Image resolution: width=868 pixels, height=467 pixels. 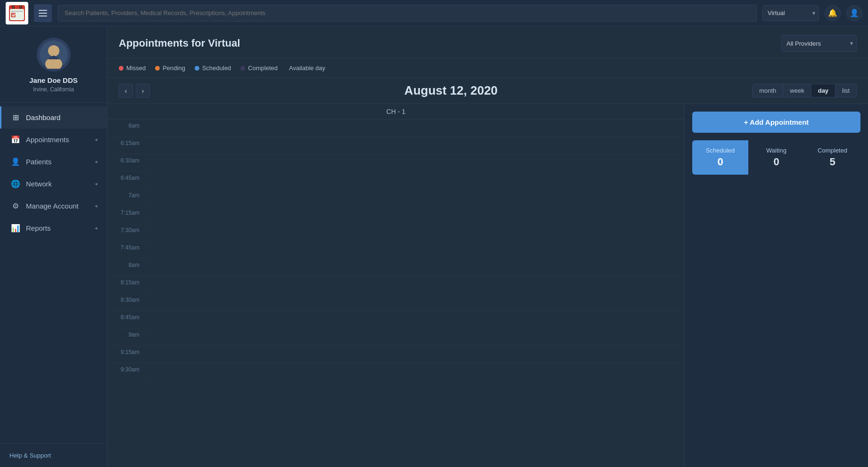 I want to click on search-input, so click(x=407, y=13).